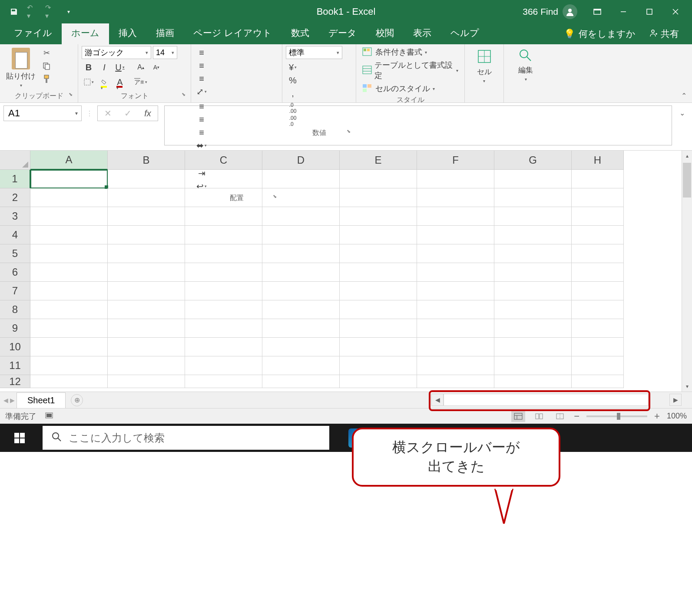 The image size is (692, 616). I want to click on minimize-button, so click(623, 12).